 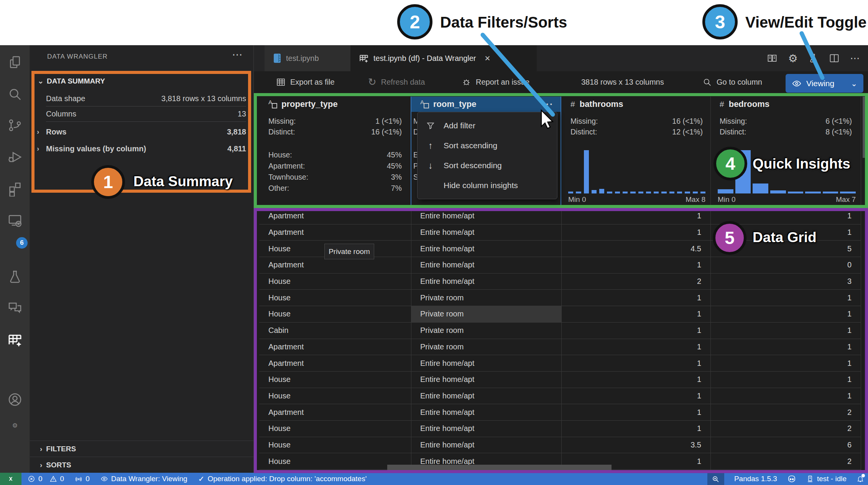 What do you see at coordinates (307, 58) in the screenshot?
I see `tab-test-ipynb: test.ipynb` at bounding box center [307, 58].